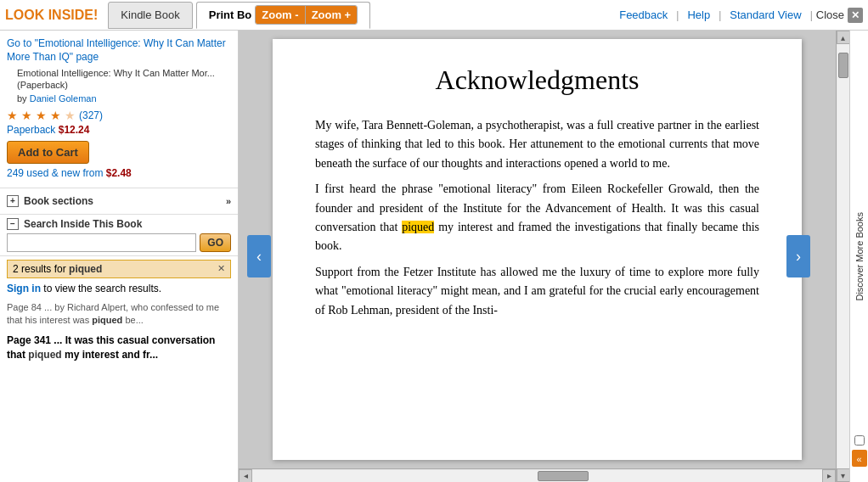 The width and height of the screenshot is (868, 482). I want to click on sep1: |, so click(678, 15).